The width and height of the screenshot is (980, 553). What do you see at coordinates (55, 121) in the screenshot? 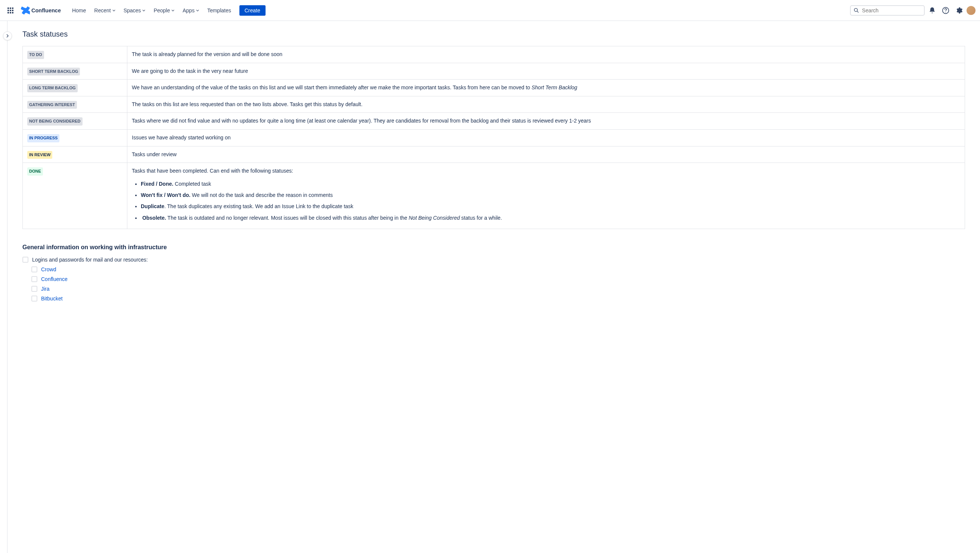
I see `status-badge-not-considered: NOT BEING CONSIDERED` at bounding box center [55, 121].